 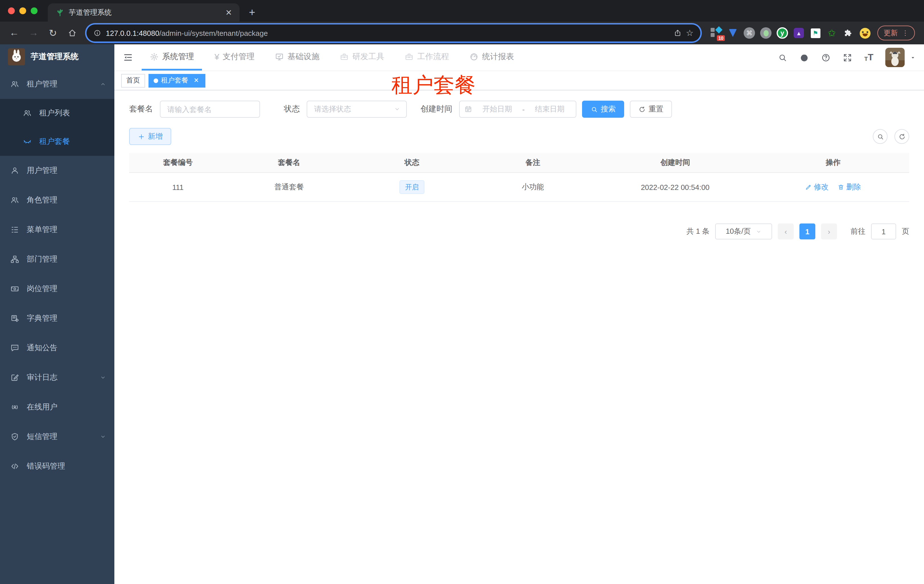 What do you see at coordinates (832, 33) in the screenshot?
I see `extension-star-icon: ✩` at bounding box center [832, 33].